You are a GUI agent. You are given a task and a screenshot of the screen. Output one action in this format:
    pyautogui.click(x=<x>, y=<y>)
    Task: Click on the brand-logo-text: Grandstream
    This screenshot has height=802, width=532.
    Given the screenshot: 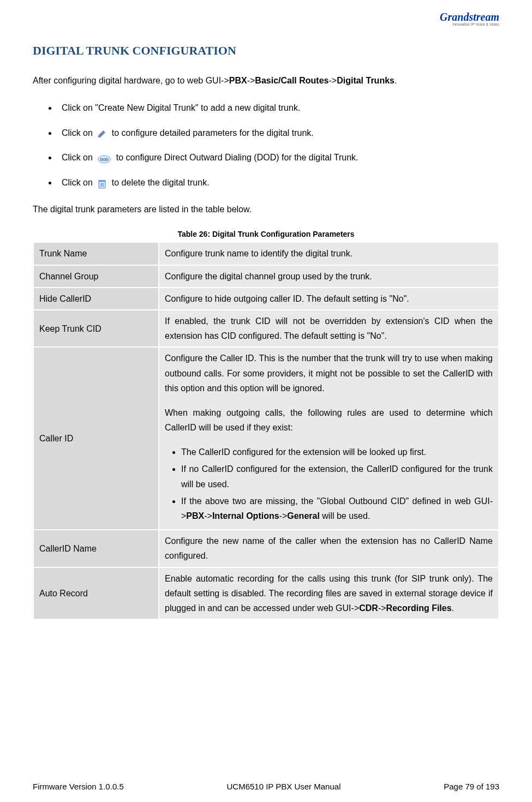 What is the action you would take?
    pyautogui.click(x=458, y=17)
    